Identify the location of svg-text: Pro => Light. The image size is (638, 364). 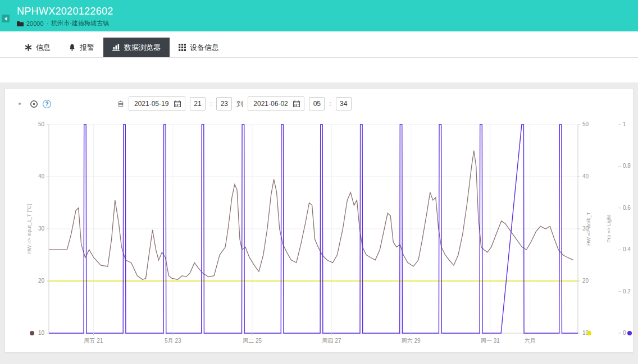
(609, 229).